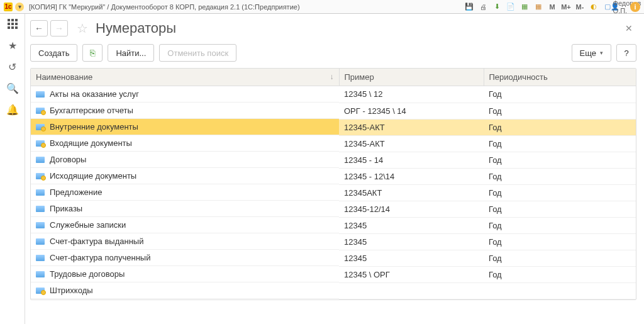  I want to click on star-icon: ★, so click(13, 45).